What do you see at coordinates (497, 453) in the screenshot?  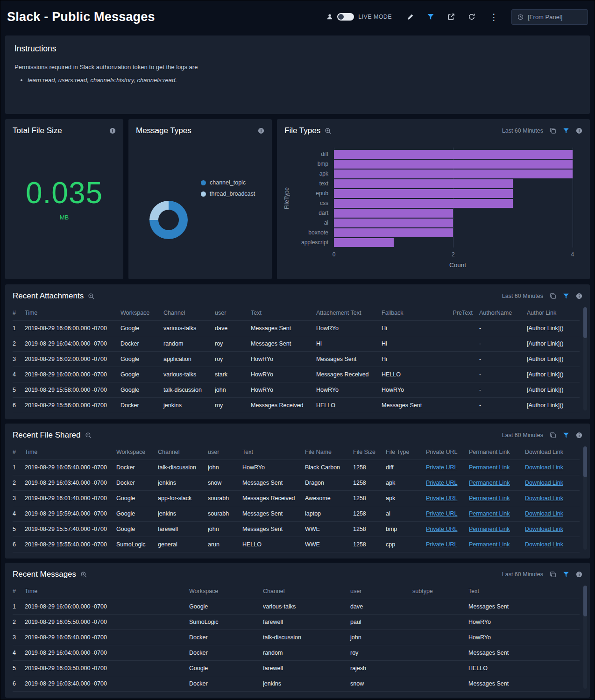 I see `column-header: Permanent Link` at bounding box center [497, 453].